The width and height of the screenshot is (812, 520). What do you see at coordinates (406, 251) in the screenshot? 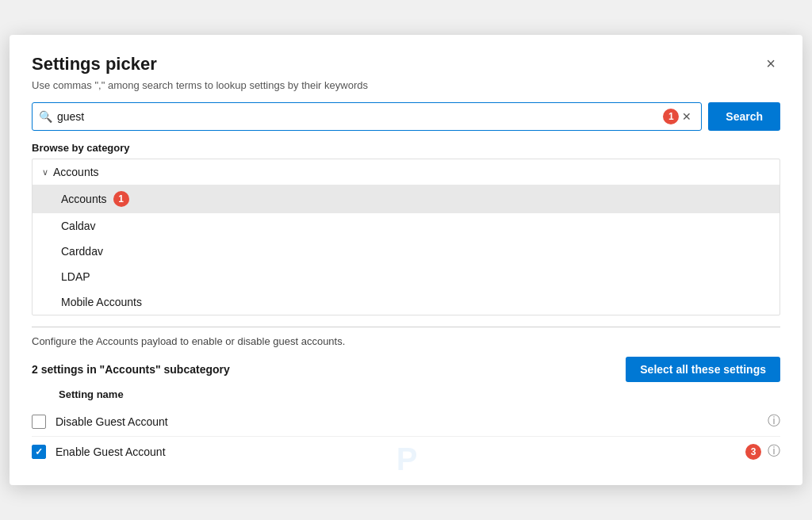
I see `category-item-carddav: Carddav` at bounding box center [406, 251].